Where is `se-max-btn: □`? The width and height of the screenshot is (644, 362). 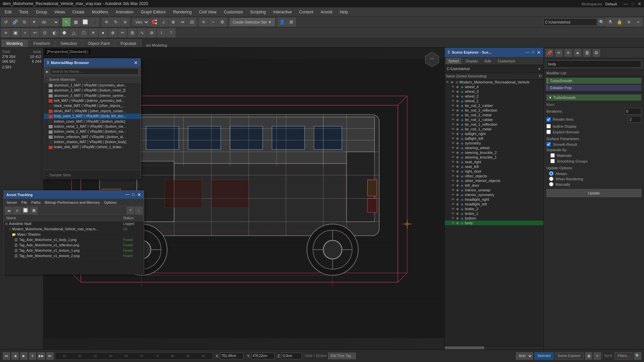
se-max-btn: □ is located at coordinates (533, 52).